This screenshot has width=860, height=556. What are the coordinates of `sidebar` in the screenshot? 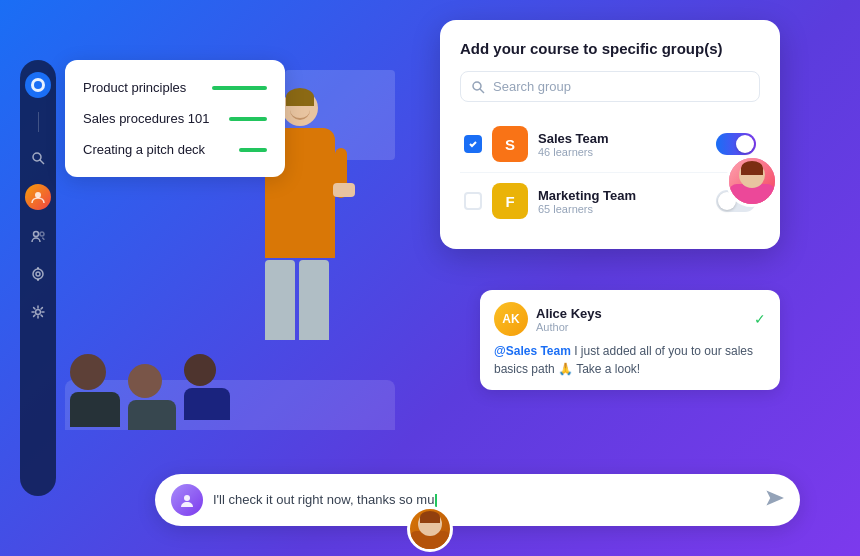 It's located at (38, 278).